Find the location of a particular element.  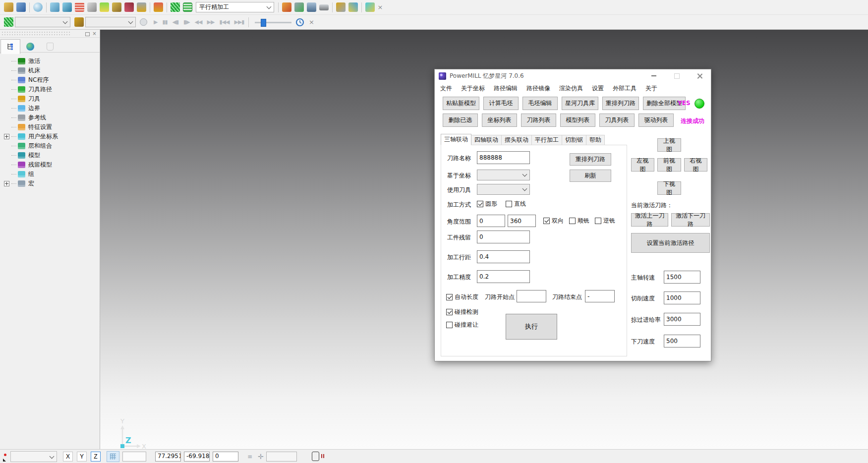

menu-item: 路径编辑 is located at coordinates (506, 88).